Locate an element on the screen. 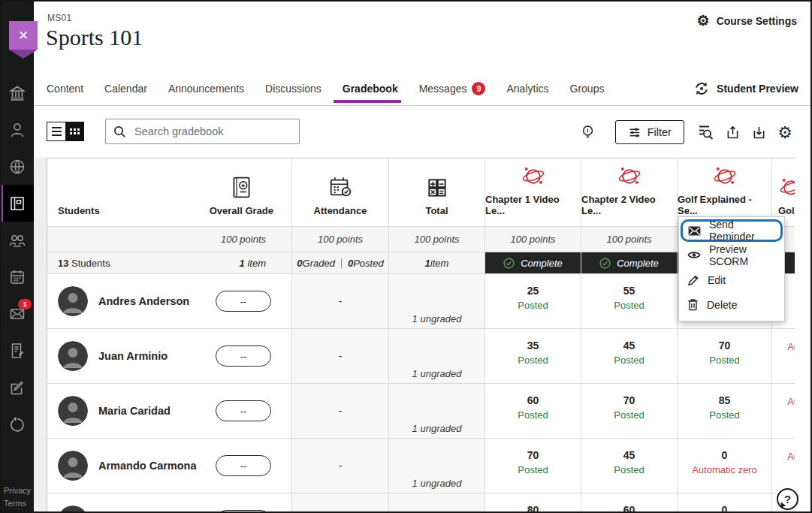 The width and height of the screenshot is (812, 513). menu-item-send-reminder: Send Reminder is located at coordinates (732, 231).